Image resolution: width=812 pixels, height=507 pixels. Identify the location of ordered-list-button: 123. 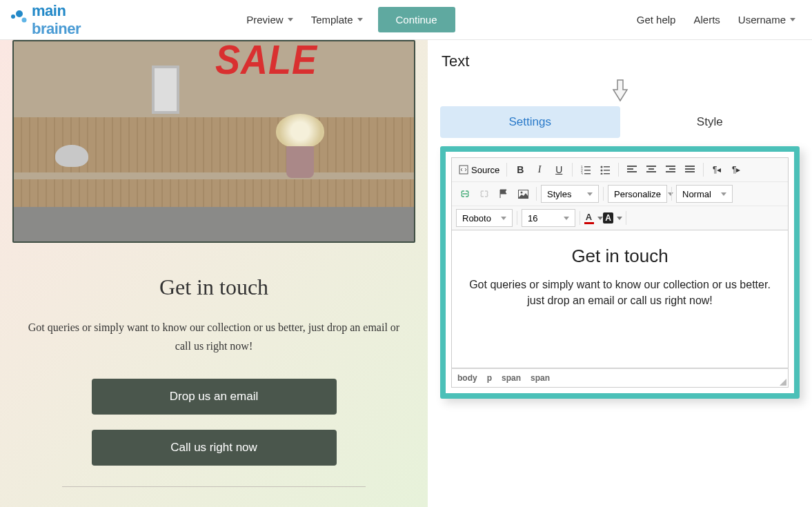
(586, 170).